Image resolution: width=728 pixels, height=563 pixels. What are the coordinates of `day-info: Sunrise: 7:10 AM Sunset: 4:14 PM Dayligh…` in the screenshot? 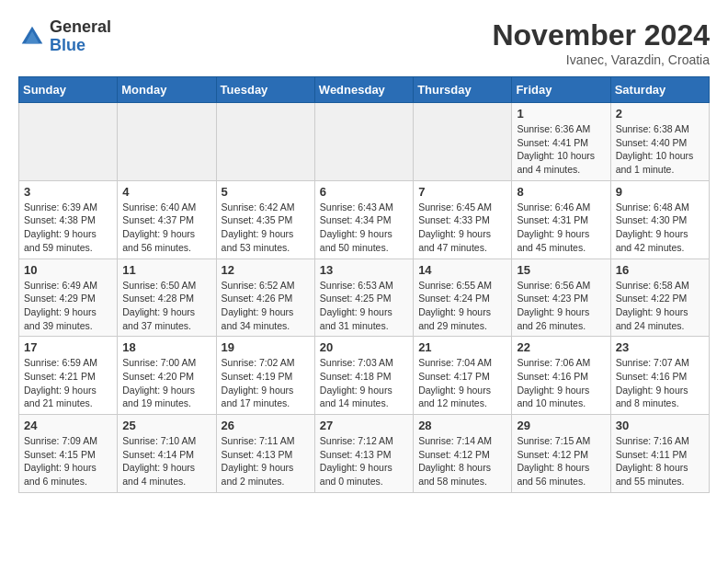 It's located at (166, 462).